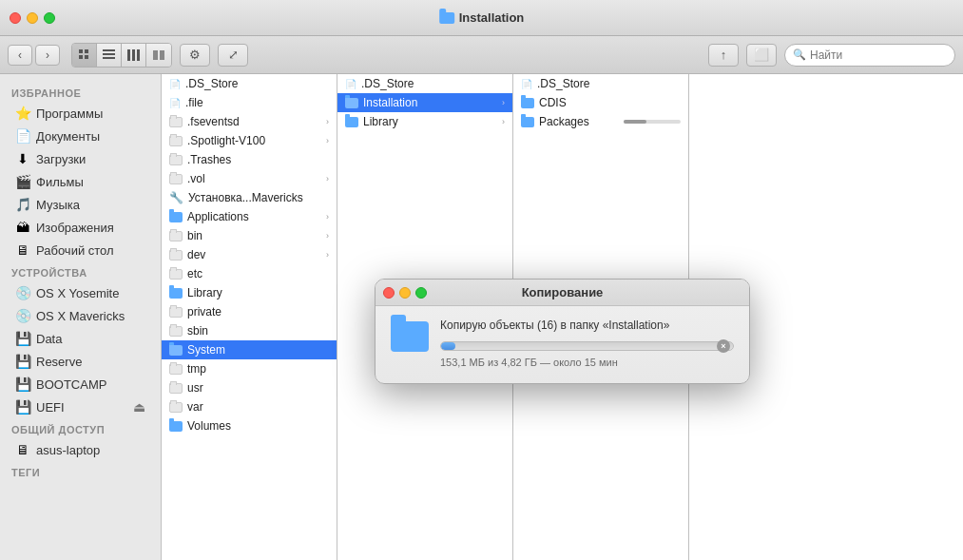 The height and width of the screenshot is (560, 963). Describe the element at coordinates (80, 428) in the screenshot. I see `shared-header: Общий доступ` at that location.